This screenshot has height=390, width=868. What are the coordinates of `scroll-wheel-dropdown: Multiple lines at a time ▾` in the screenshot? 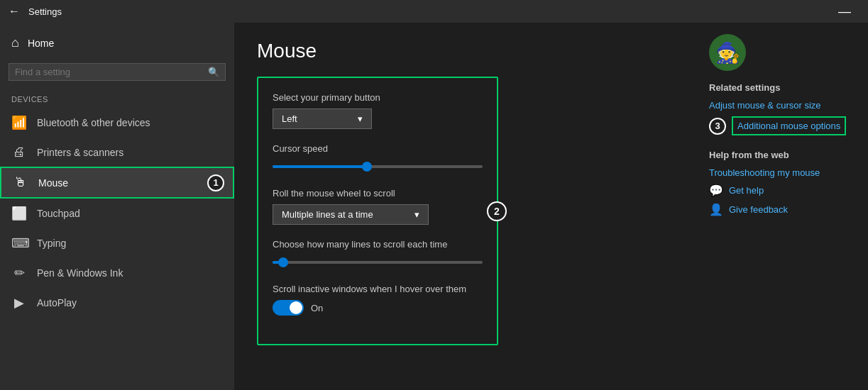 It's located at (351, 214).